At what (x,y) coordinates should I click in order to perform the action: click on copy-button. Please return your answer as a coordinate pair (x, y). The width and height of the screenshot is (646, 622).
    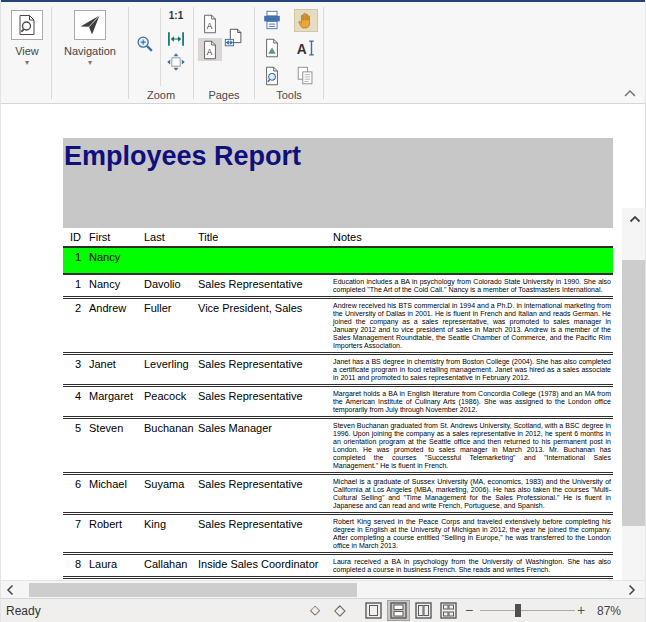
    Looking at the image, I should click on (306, 76).